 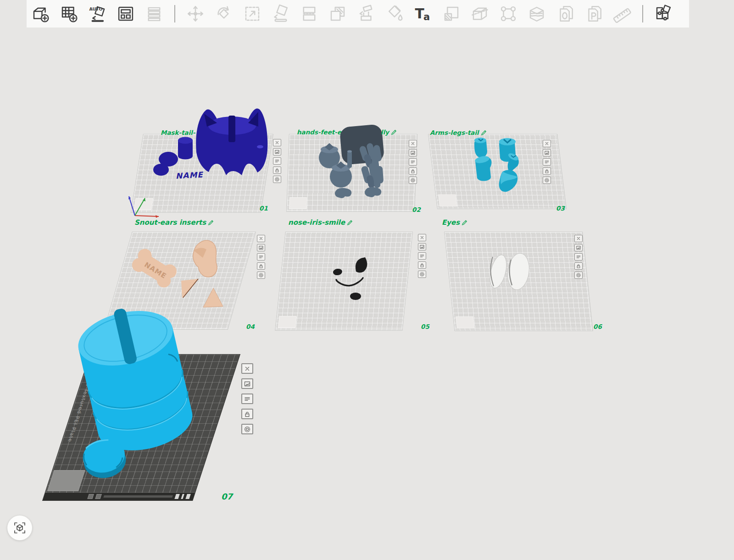 I want to click on view-cube-icon, so click(x=20, y=528).